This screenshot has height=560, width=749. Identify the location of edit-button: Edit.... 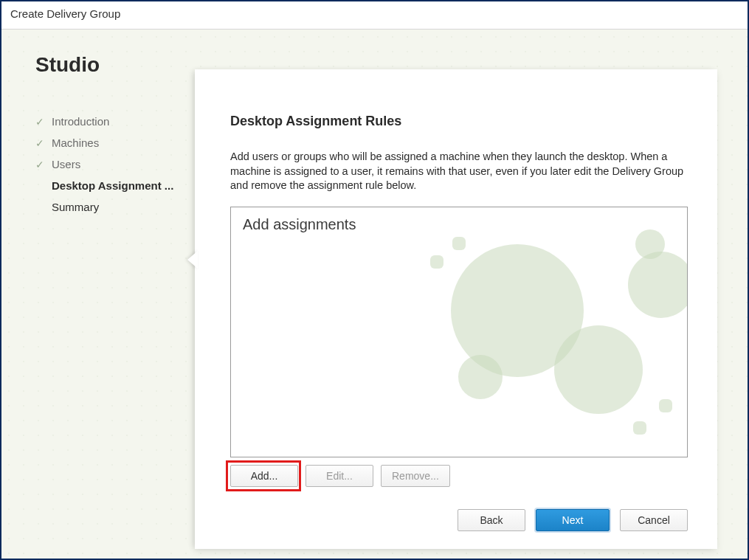
(339, 476).